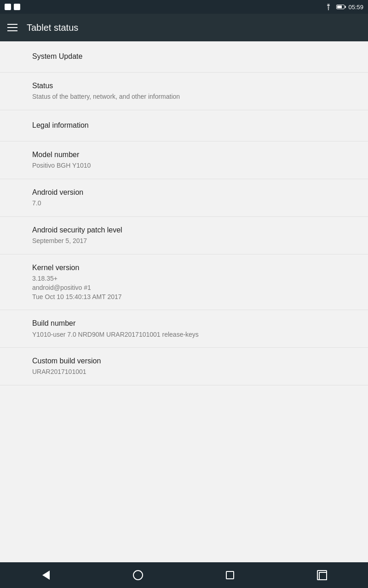 This screenshot has height=588, width=368. Describe the element at coordinates (322, 575) in the screenshot. I see `screenshot-icon` at that location.